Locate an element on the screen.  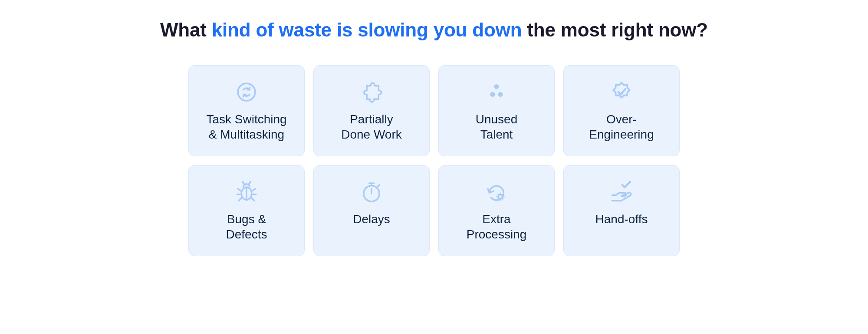
card-task-switching: Task Switching & Multitasking is located at coordinates (247, 111).